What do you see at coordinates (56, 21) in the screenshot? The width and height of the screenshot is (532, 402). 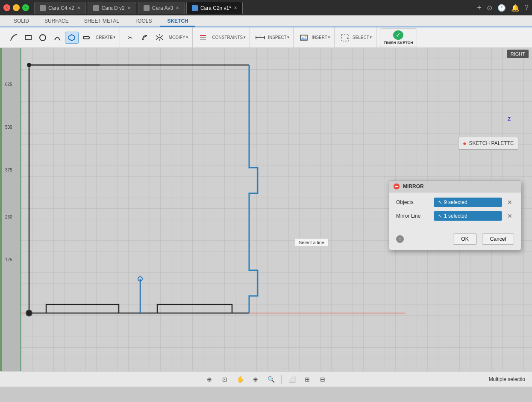 I see `nav-tab-surface: SURFACE` at bounding box center [56, 21].